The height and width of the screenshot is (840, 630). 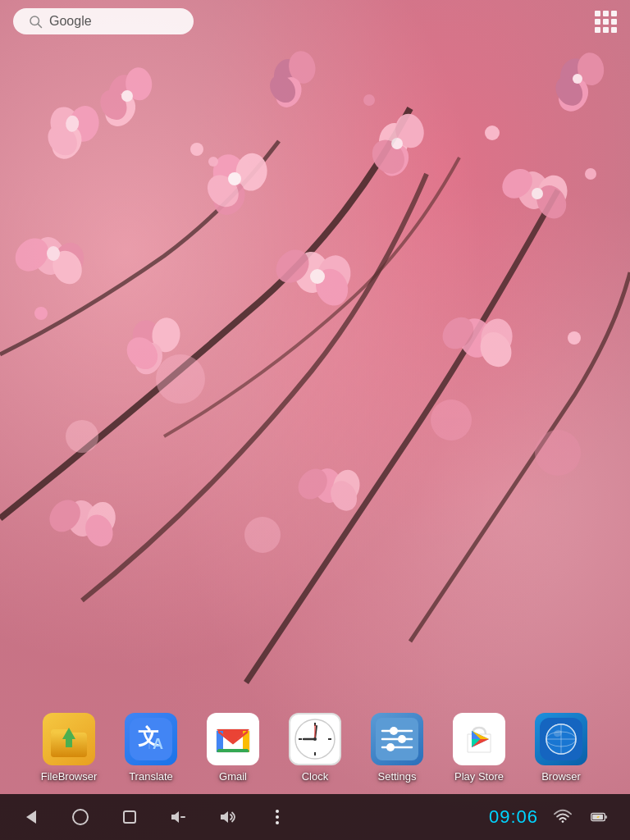 I want to click on folder-icon, so click(x=69, y=739).